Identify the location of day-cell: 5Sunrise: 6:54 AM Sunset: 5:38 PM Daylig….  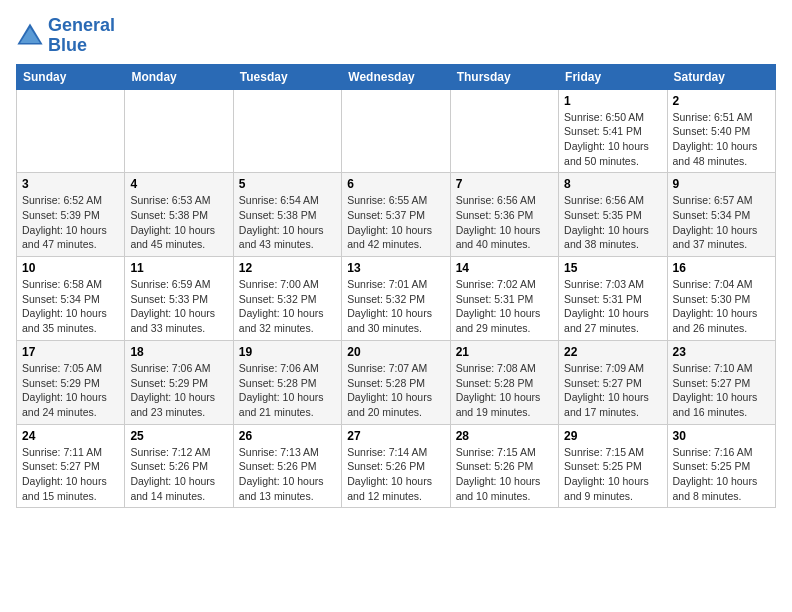
(287, 215).